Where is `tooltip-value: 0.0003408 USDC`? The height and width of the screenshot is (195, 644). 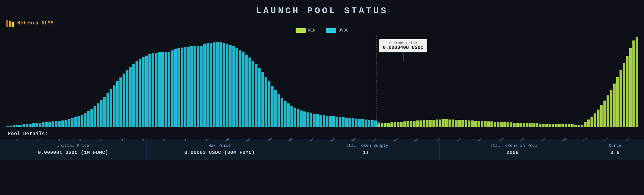 tooltip-value: 0.0003408 USDC is located at coordinates (403, 48).